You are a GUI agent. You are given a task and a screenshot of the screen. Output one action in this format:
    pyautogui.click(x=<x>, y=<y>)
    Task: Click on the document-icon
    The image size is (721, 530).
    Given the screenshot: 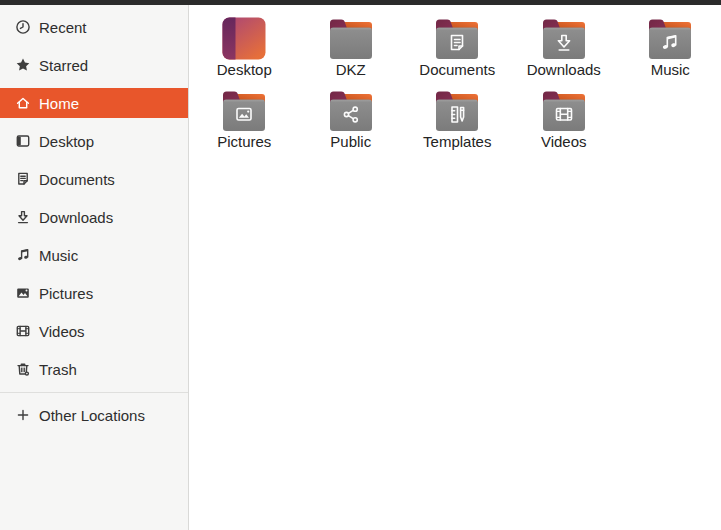 What is the action you would take?
    pyautogui.click(x=23, y=179)
    